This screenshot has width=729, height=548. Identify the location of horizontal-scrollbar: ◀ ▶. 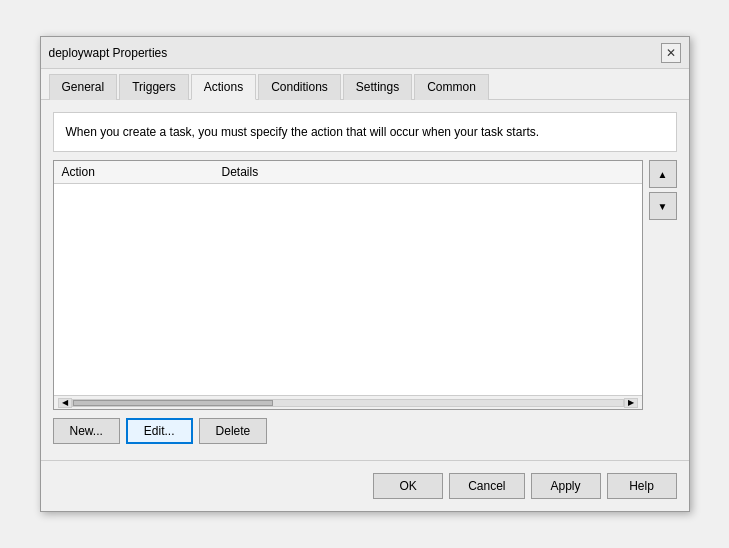
(348, 402).